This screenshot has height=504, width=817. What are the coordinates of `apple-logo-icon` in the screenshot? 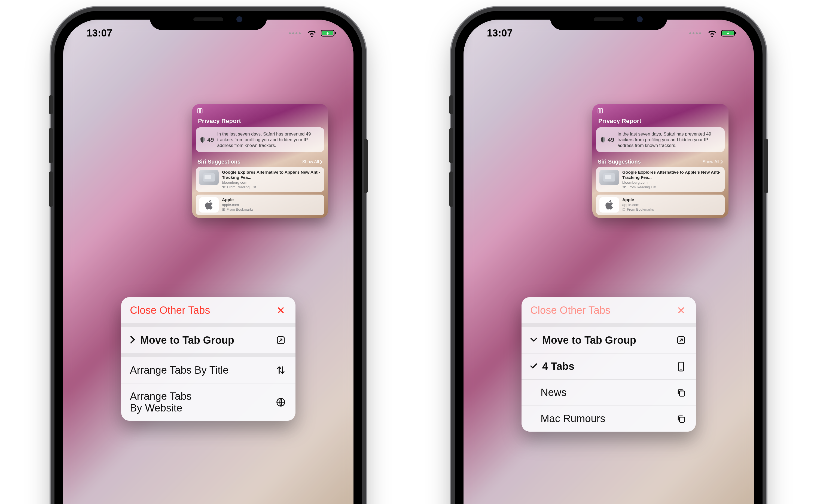 It's located at (609, 205).